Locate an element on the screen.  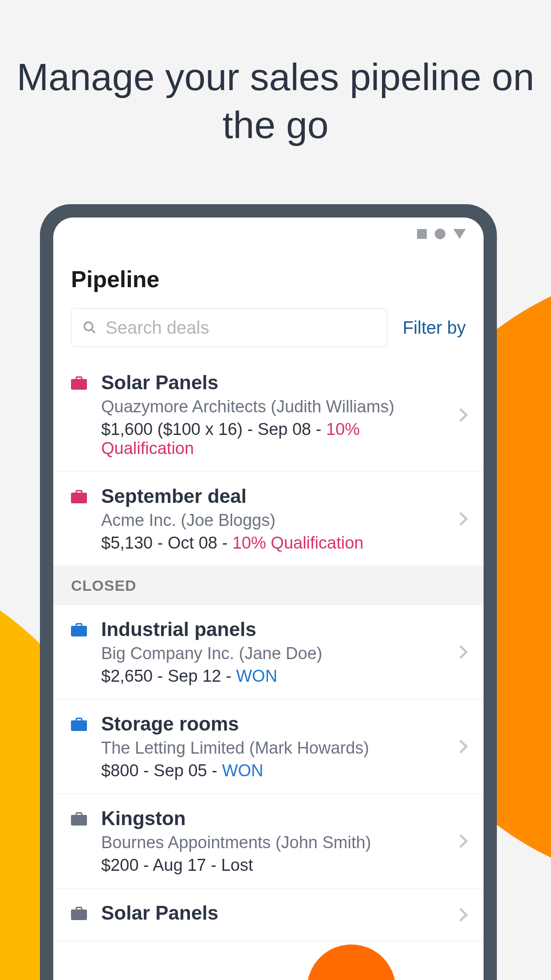
section-header-closed: CLOSED is located at coordinates (268, 586).